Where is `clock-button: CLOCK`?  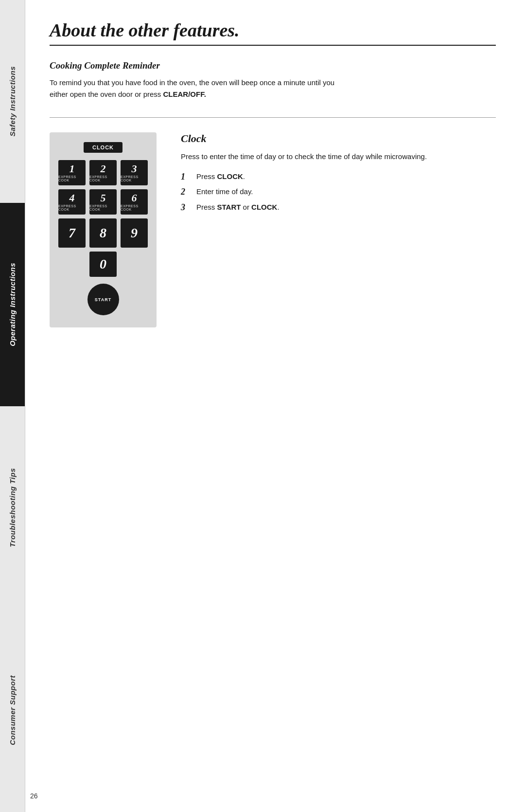
clock-button: CLOCK is located at coordinates (103, 147).